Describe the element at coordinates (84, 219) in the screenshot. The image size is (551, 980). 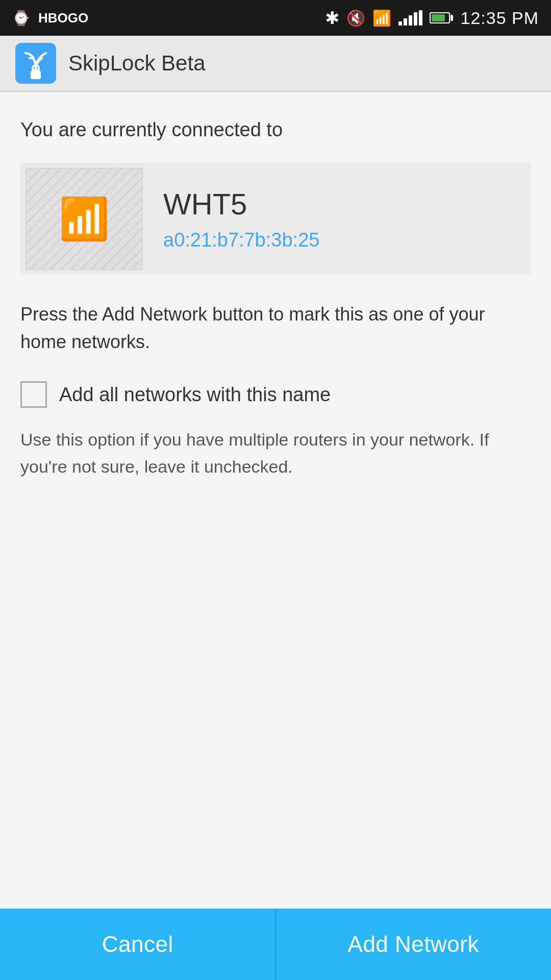
I see `wifi-network-icon: 📶` at that location.